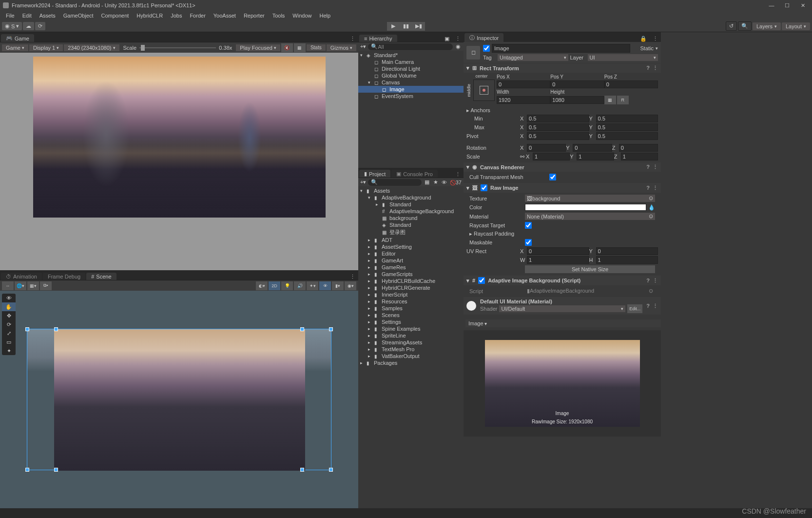 This screenshot has height=518, width=812. Describe the element at coordinates (561, 48) in the screenshot. I see `gameobject-name-field` at that location.